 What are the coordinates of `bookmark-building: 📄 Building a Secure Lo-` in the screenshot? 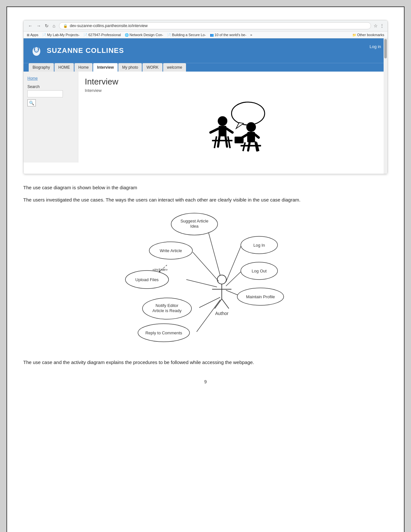 It's located at (186, 35).